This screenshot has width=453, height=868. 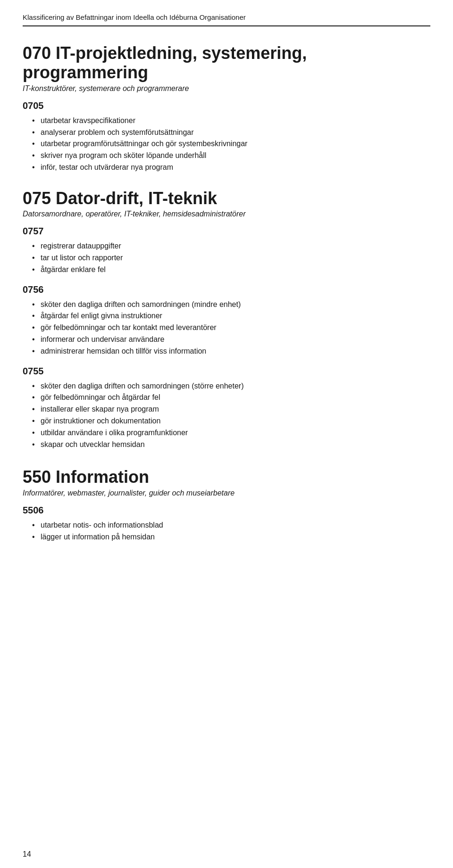 I want to click on code-5506-label: 5506, so click(x=226, y=510).